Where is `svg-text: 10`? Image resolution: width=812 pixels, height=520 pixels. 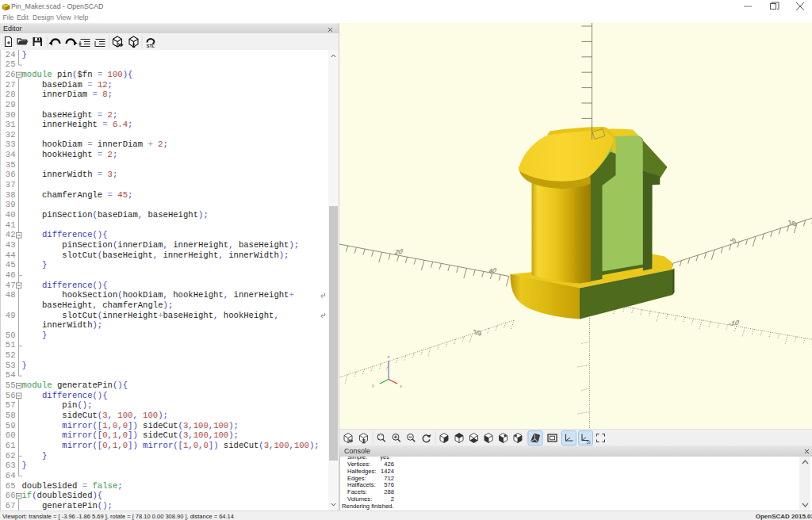 svg-text: 10 is located at coordinates (589, 442).